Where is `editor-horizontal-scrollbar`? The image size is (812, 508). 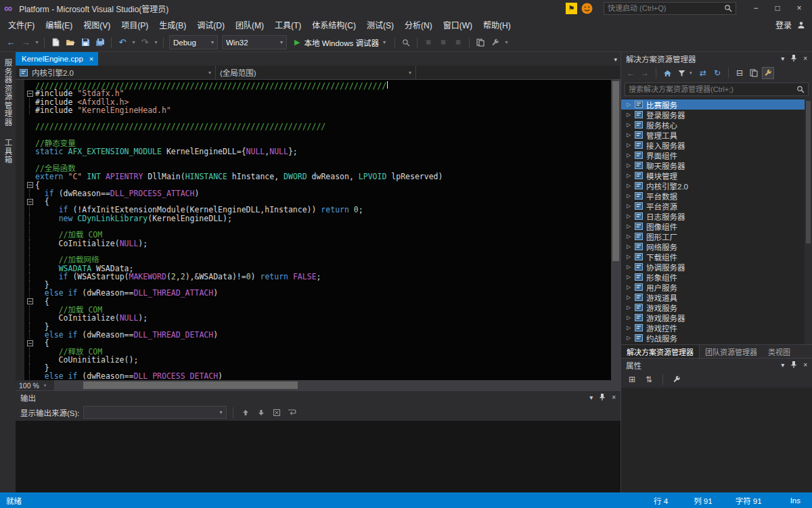 editor-horizontal-scrollbar is located at coordinates (338, 386).